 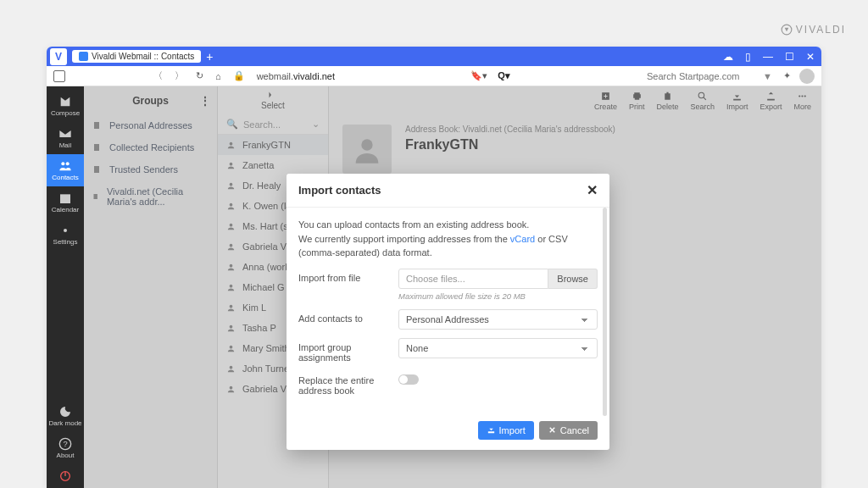 I want to click on url-display: webmail.vivaldi.net, so click(x=296, y=76).